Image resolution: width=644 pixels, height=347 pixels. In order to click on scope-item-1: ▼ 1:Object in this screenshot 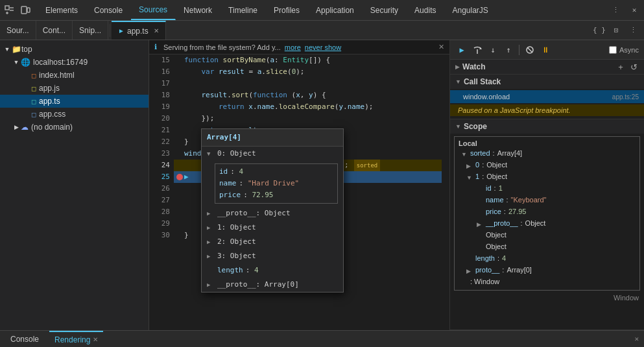, I will do `click(547, 178)`.